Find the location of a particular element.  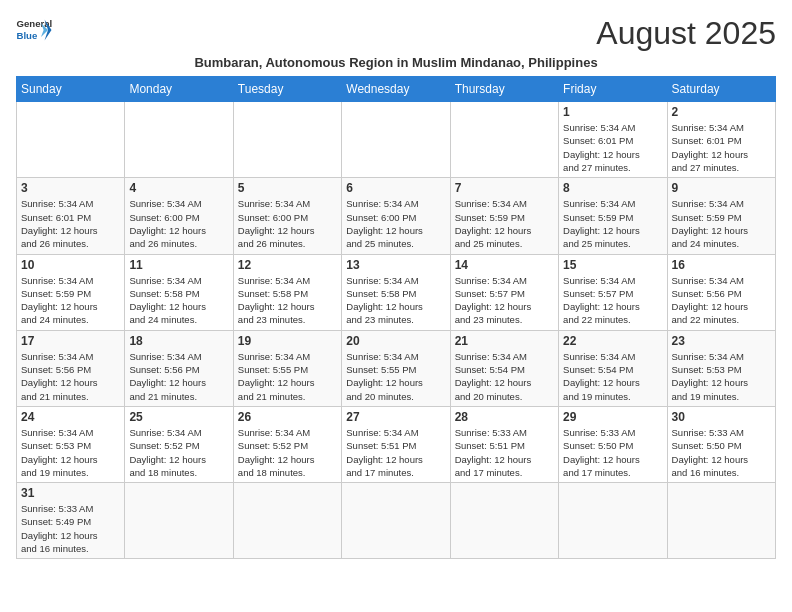

title-section: August 2025 is located at coordinates (686, 34).